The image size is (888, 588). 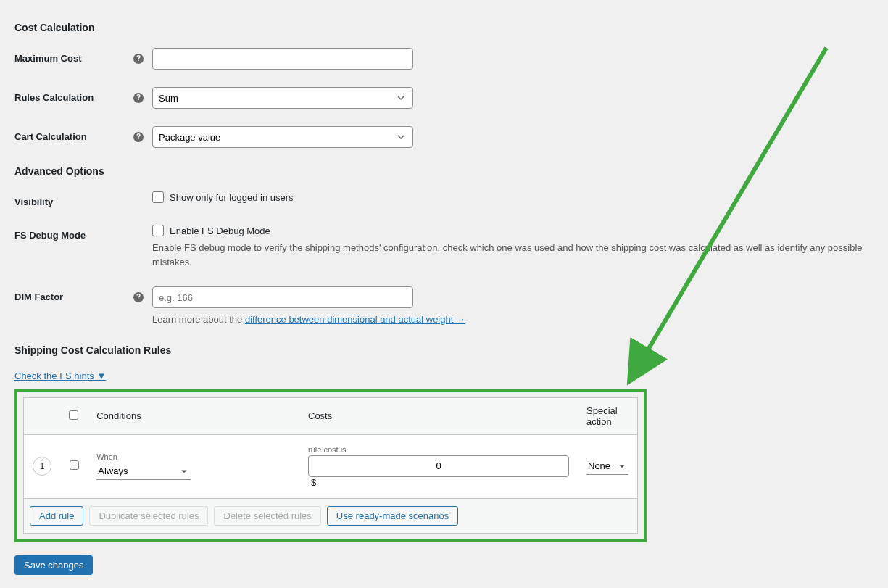 What do you see at coordinates (50, 235) in the screenshot?
I see `fs-debug-label: FS Debug Mode` at bounding box center [50, 235].